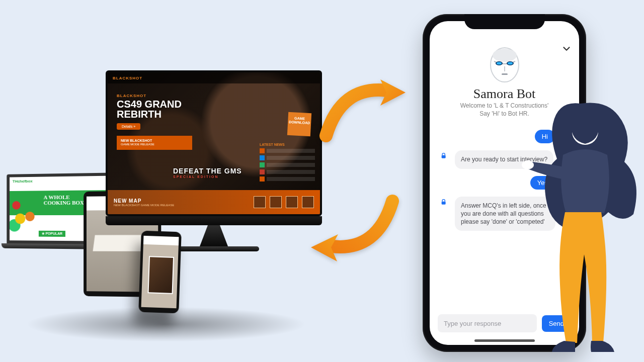 This screenshot has height=362, width=644. What do you see at coordinates (144, 201) in the screenshot?
I see `newmap-title: NEW MAP` at bounding box center [144, 201].